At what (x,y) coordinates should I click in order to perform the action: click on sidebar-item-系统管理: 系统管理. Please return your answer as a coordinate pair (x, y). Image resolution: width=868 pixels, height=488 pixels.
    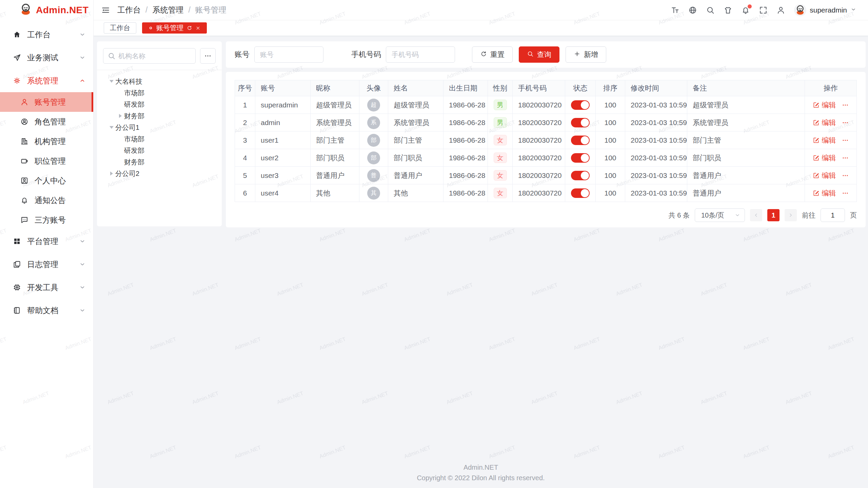
    Looking at the image, I should click on (47, 81).